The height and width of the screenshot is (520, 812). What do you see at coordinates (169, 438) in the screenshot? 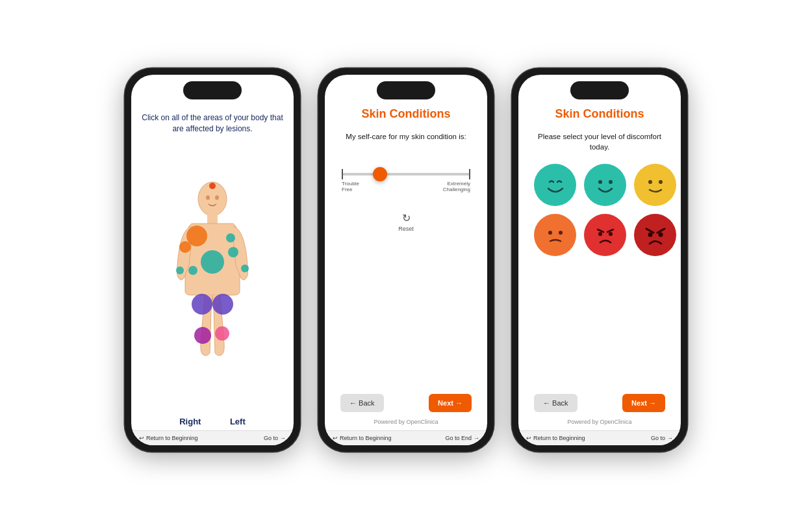
I see `return-to-beginning-1: ↩ Return to Beginning` at bounding box center [169, 438].